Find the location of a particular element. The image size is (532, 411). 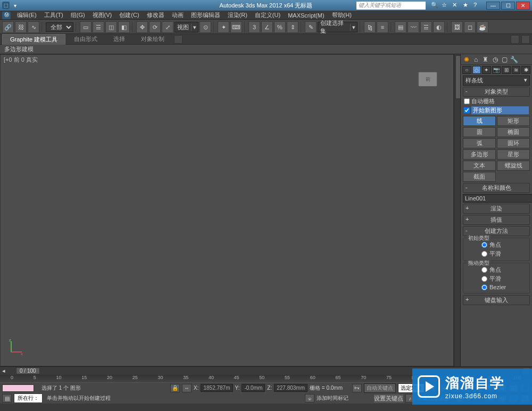

tab-paint: 对象绘制 is located at coordinates (153, 39).